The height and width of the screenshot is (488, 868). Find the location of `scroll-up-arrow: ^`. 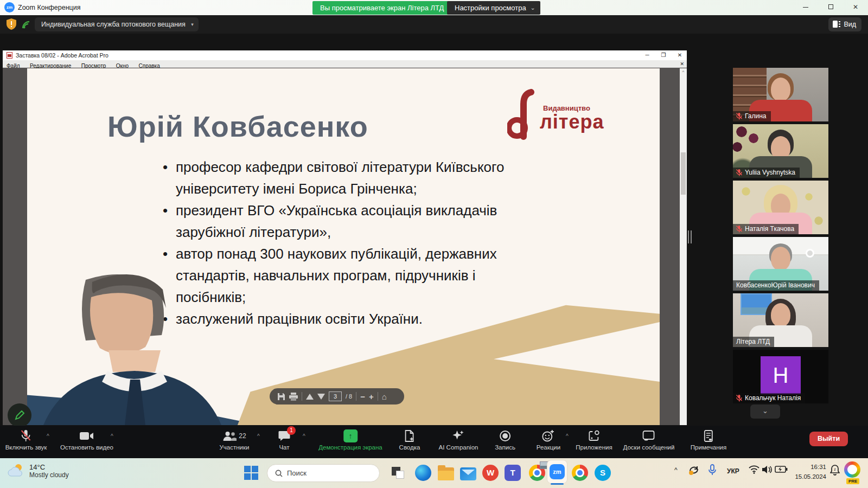

scroll-up-arrow: ^ is located at coordinates (684, 72).